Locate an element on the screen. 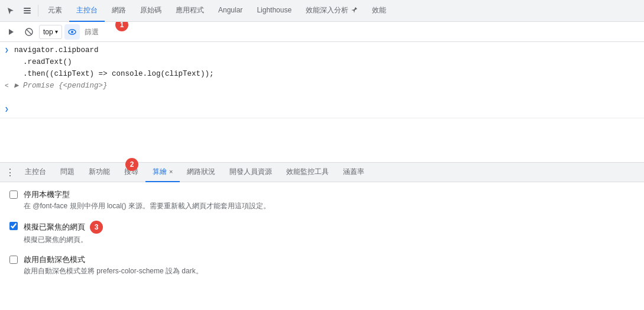 This screenshot has width=644, height=310. layers-icon is located at coordinates (27, 11).